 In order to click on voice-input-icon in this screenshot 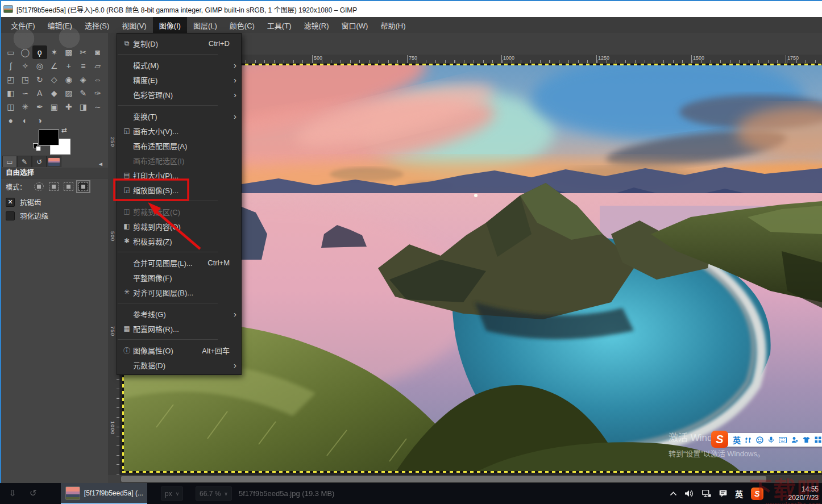, I will do `click(771, 440)`.